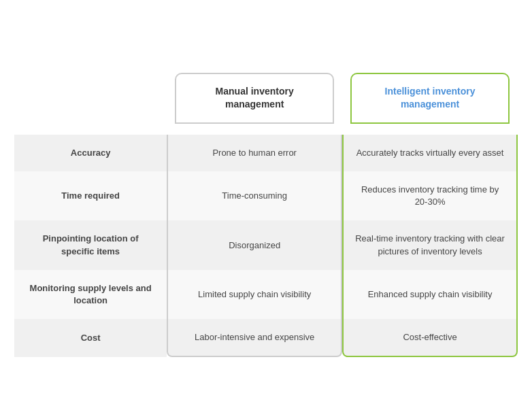  I want to click on table-row: Time requiredTime-consumingReduces inven…, so click(266, 196).